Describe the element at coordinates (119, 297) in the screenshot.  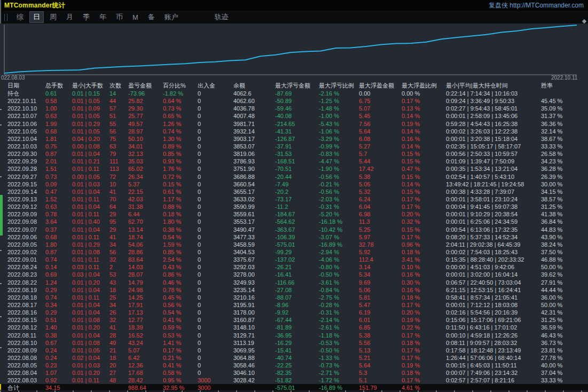
I see `cell-count: 25` at that location.